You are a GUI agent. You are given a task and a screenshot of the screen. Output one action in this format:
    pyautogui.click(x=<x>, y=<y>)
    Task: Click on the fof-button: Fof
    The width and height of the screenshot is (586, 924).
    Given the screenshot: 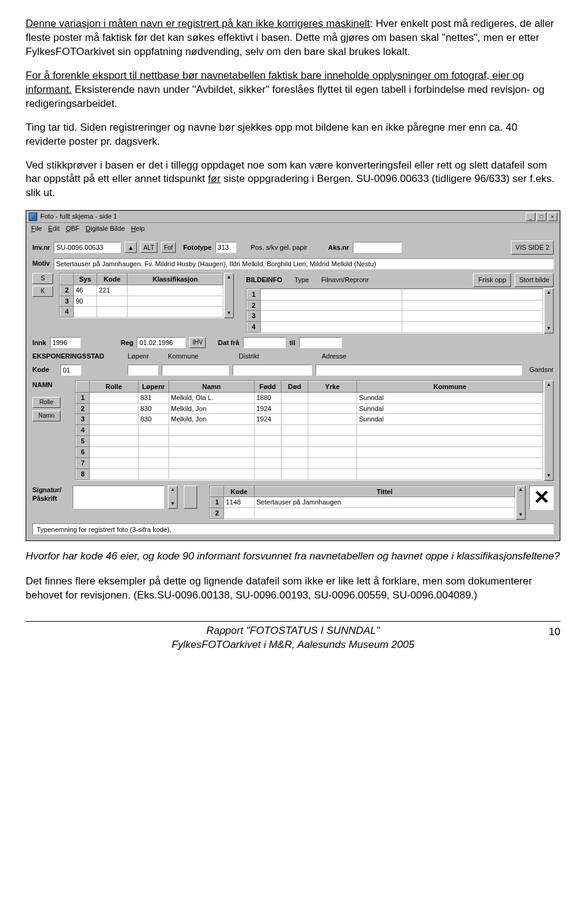 What is the action you would take?
    pyautogui.click(x=168, y=247)
    